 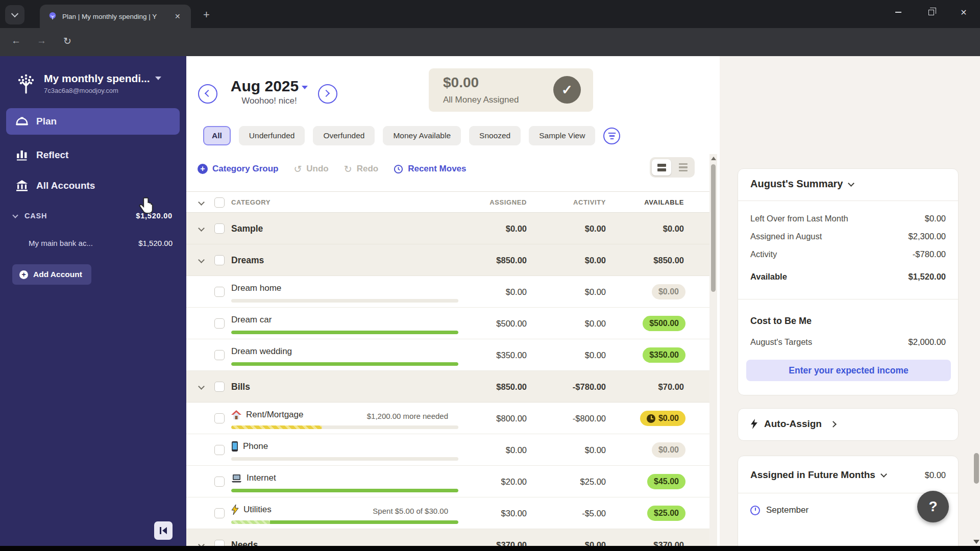 I want to click on scroll-up-arrow, so click(x=714, y=158).